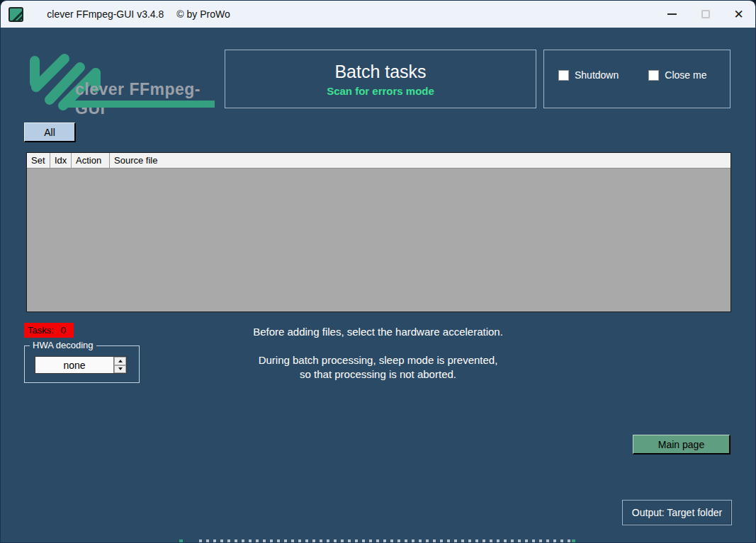 The image size is (756, 543). Describe the element at coordinates (378, 353) in the screenshot. I see `info-text: Before adding files, select the hardware…` at that location.